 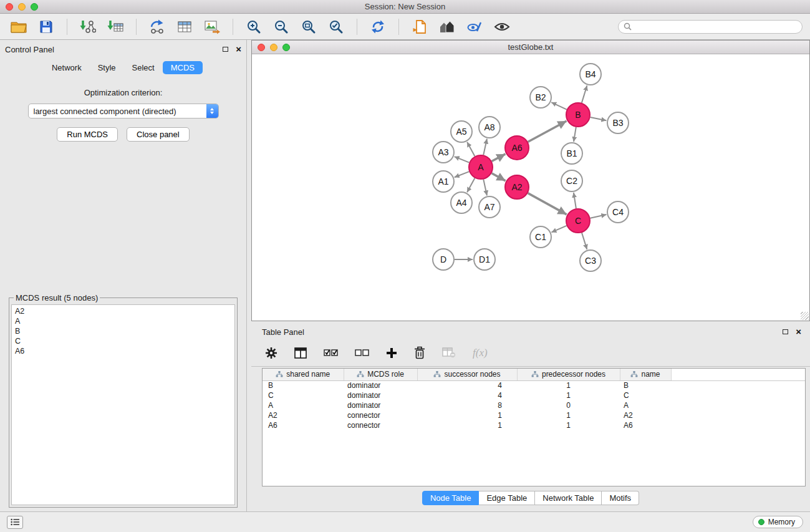 I want to click on new-network-icon, so click(x=157, y=27).